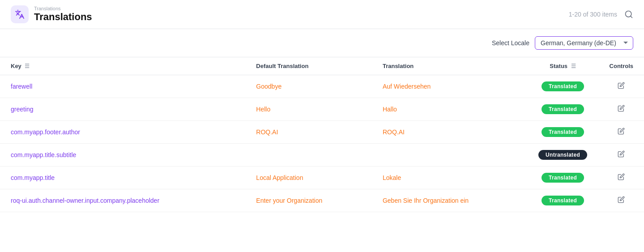 This screenshot has width=644, height=252. I want to click on header-right: 1-20 of 300 items, so click(601, 14).